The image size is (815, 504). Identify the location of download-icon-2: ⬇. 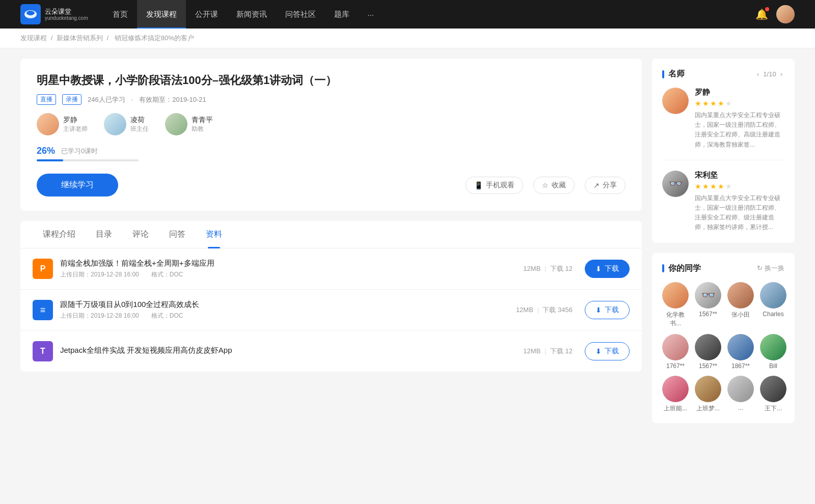
(599, 310).